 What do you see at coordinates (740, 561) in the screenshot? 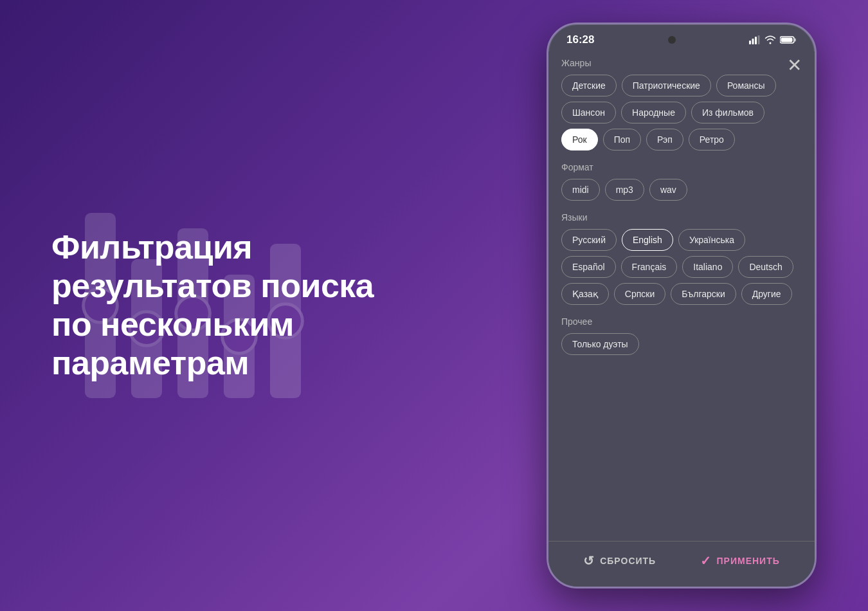
I see `apply-button: ✓ ПРИМЕНИТЬ` at bounding box center [740, 561].